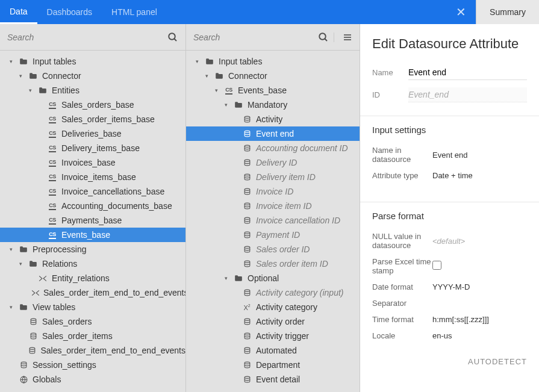 The image size is (539, 392). I want to click on locale-value: en-us, so click(442, 336).